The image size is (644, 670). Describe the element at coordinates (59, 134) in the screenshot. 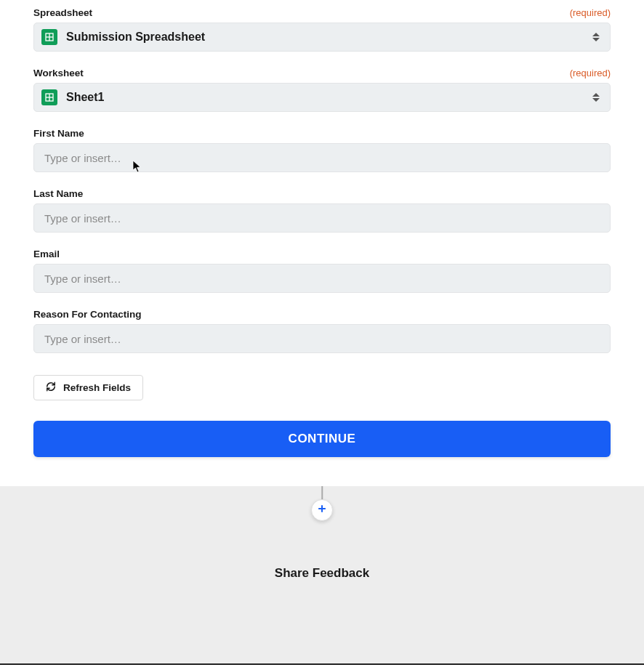

I see `first-name-label: First Name` at that location.